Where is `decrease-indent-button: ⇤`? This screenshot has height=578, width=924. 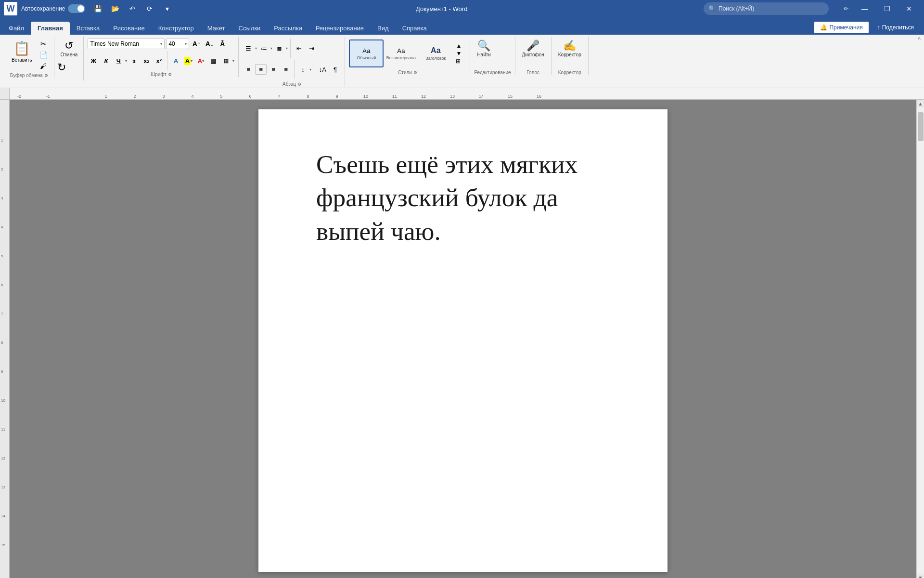
decrease-indent-button: ⇤ is located at coordinates (299, 48).